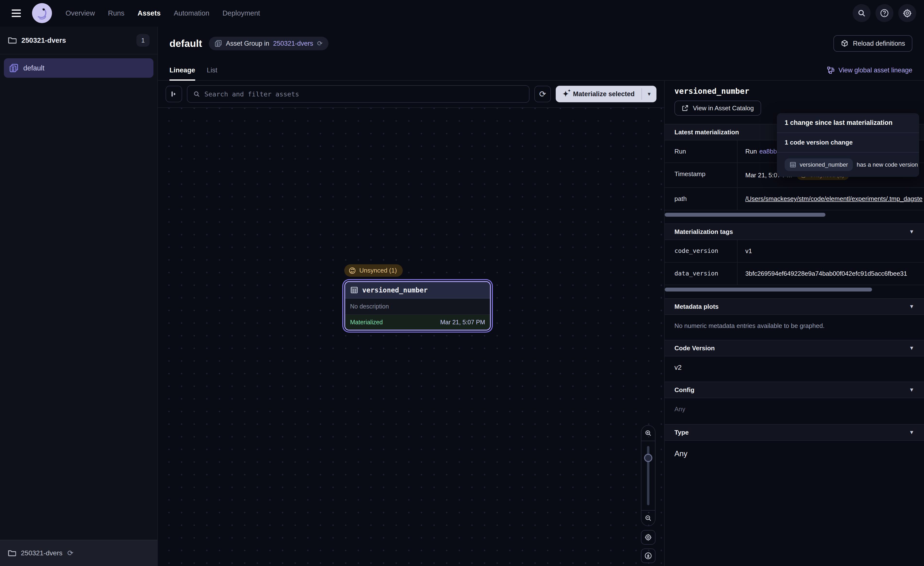 The height and width of the screenshot is (566, 924). I want to click on dagster-logo, so click(42, 13).